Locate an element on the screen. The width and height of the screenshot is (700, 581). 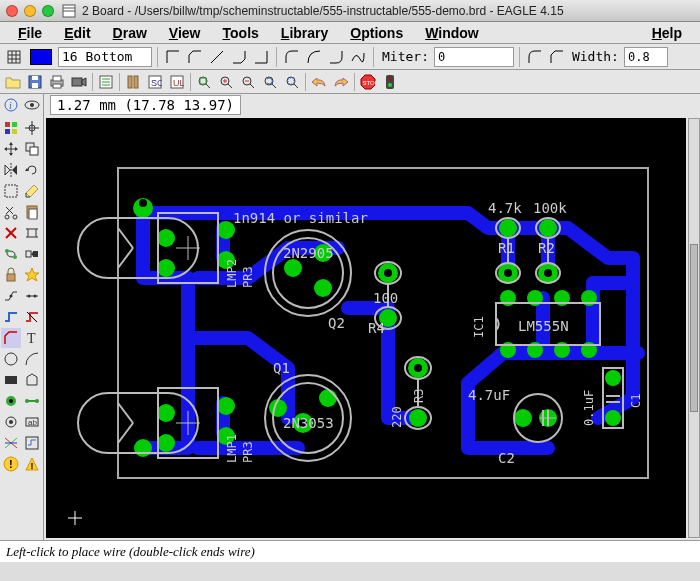
layer-color-swatch is located at coordinates (41, 57).